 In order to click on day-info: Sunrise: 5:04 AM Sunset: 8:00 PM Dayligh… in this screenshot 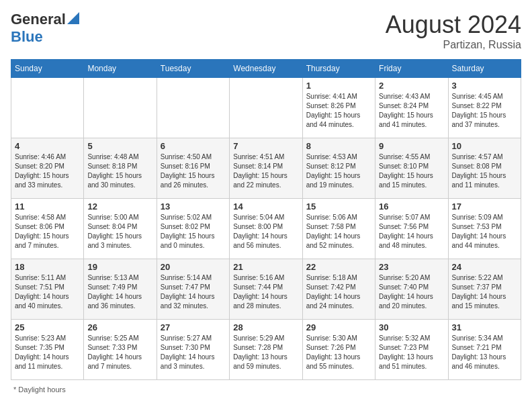, I will do `click(266, 232)`.